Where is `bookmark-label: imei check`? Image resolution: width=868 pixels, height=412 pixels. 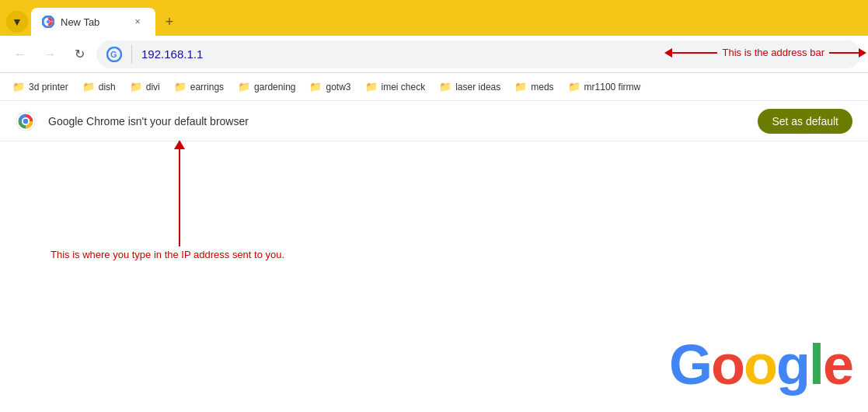
bookmark-label: imei check is located at coordinates (404, 87).